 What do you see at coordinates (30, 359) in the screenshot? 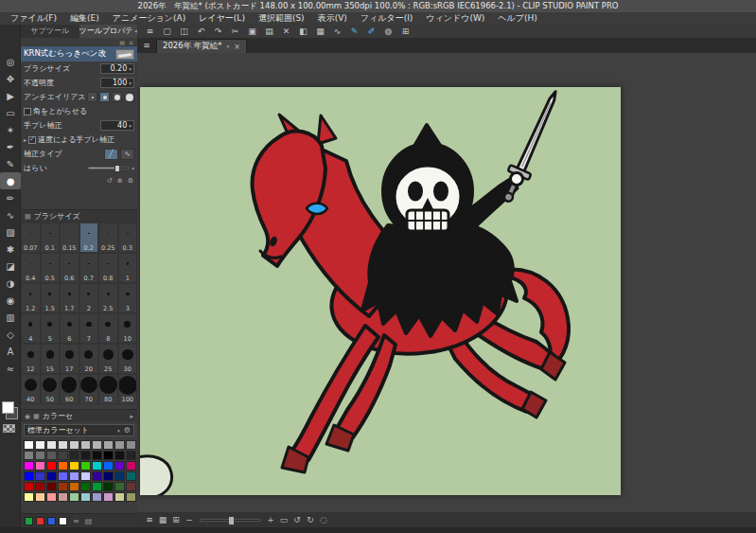
I see `brush-size-preset: 12` at bounding box center [30, 359].